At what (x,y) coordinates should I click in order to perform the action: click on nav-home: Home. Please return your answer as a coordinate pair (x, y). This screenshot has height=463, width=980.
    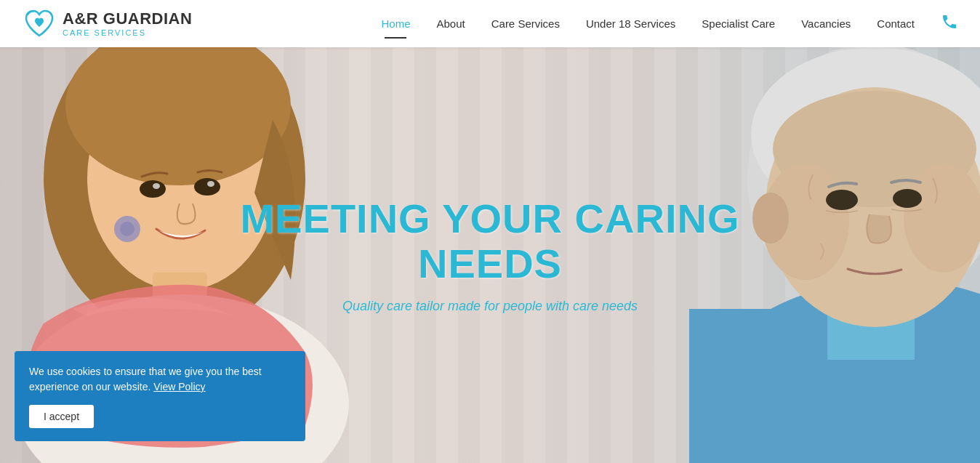
    Looking at the image, I should click on (395, 23).